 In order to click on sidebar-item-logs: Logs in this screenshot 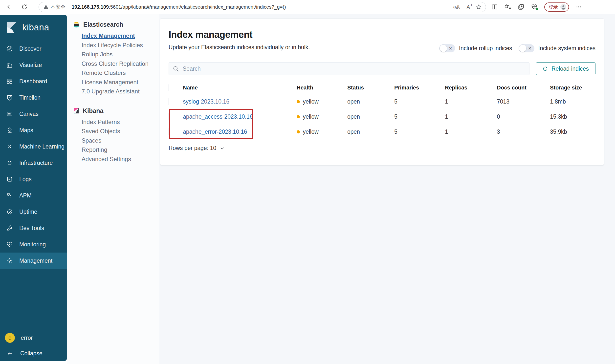, I will do `click(33, 179)`.